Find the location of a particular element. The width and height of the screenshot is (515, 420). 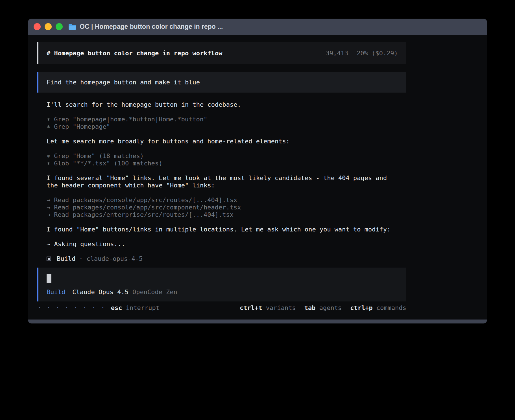

tool-call: →Read packages/console/app/src/routes/[.… is located at coordinates (220, 200).